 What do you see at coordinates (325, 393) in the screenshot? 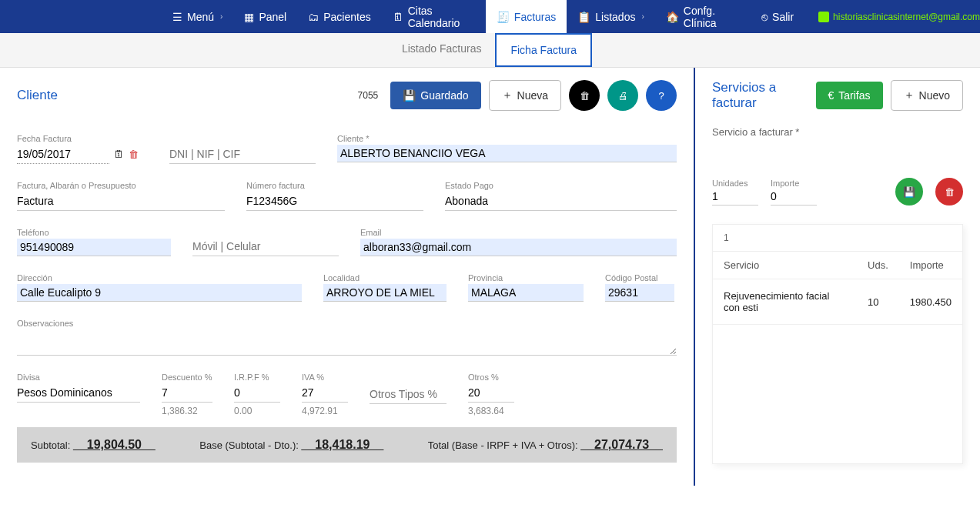
I see `iva-input` at bounding box center [325, 393].